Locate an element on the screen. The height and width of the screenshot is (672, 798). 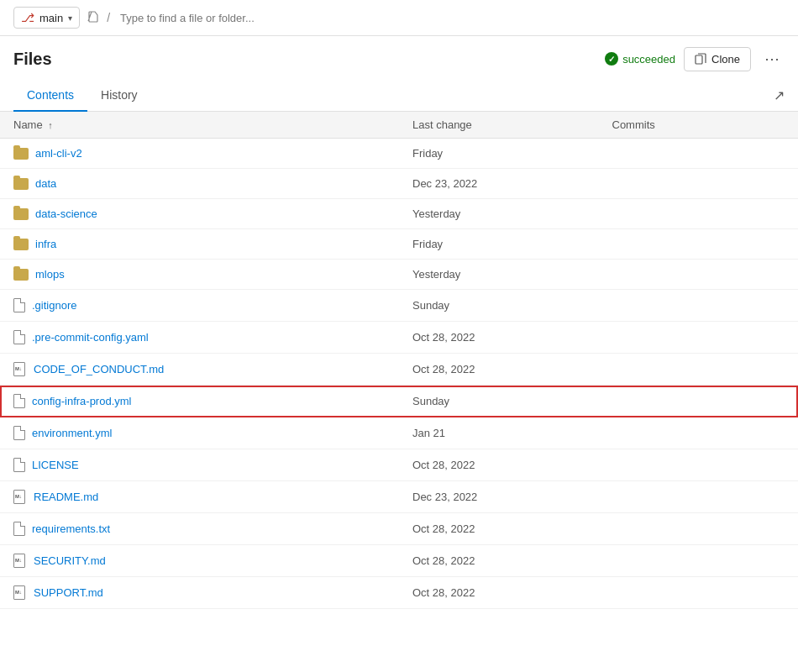
column-commits: Commits is located at coordinates (699, 125).